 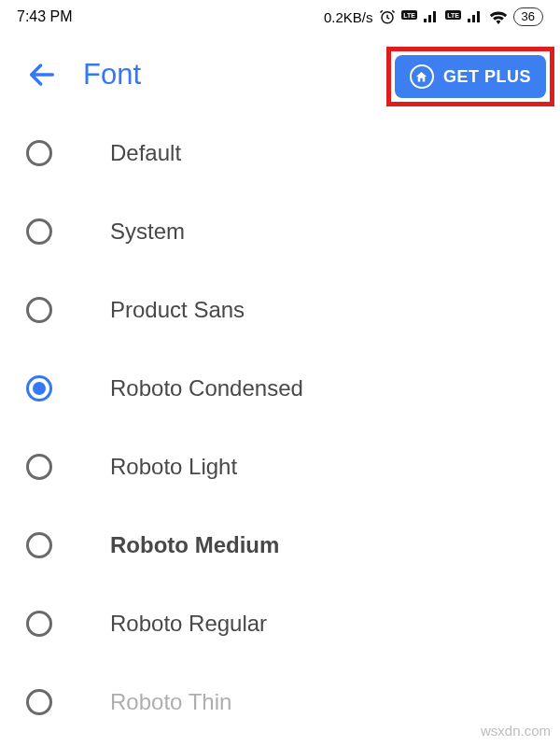 What do you see at coordinates (528, 17) in the screenshot?
I see `battery-indicator: 36` at bounding box center [528, 17].